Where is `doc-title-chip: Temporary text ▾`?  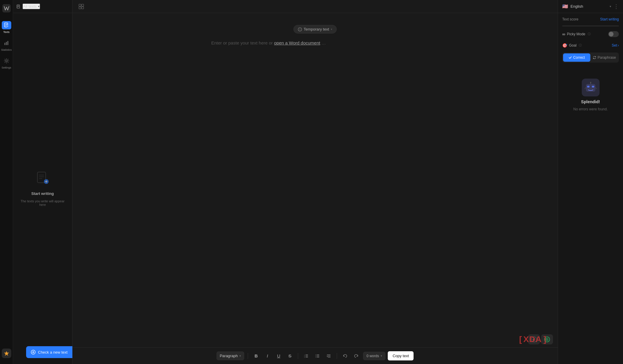
doc-title-chip: Temporary text ▾ is located at coordinates (315, 29).